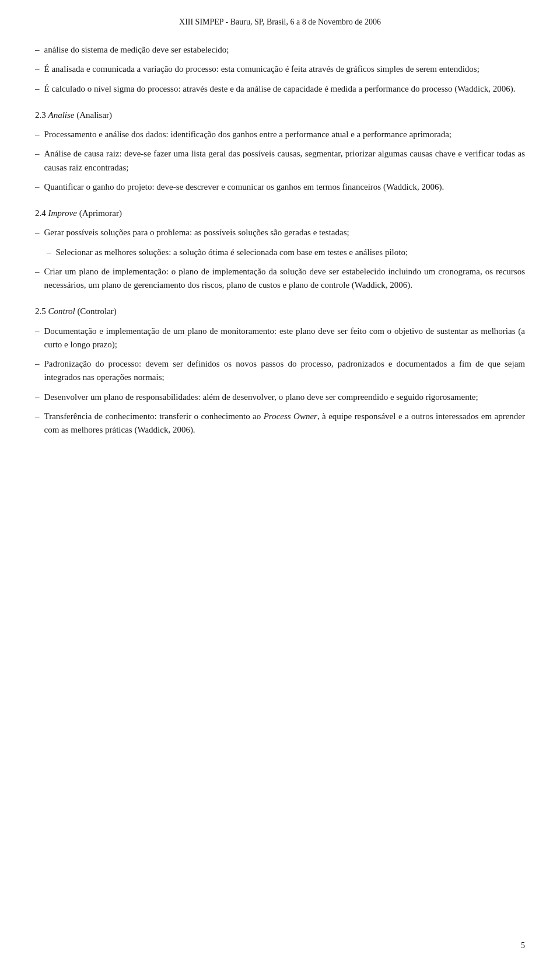  Describe the element at coordinates (62, 311) in the screenshot. I see `section-title-italic: Control` at that location.